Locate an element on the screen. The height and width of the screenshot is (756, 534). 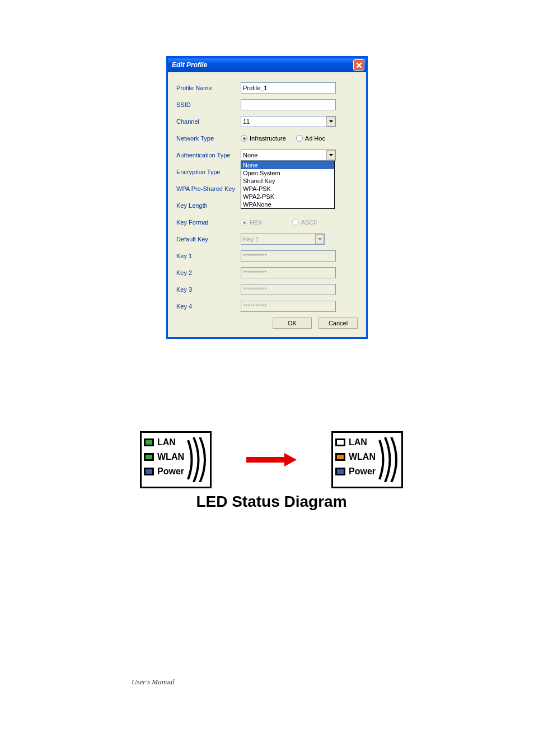
ok-button: OK is located at coordinates (292, 323).